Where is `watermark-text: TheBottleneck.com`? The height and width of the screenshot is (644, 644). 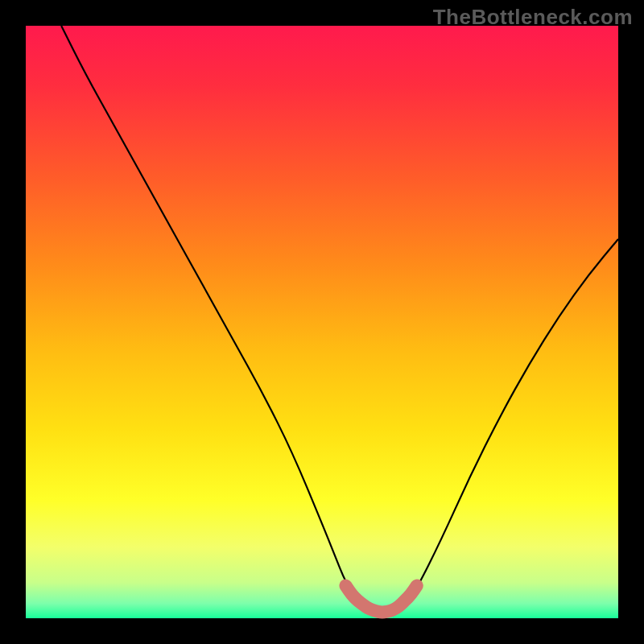
watermark-text: TheBottleneck.com is located at coordinates (533, 18).